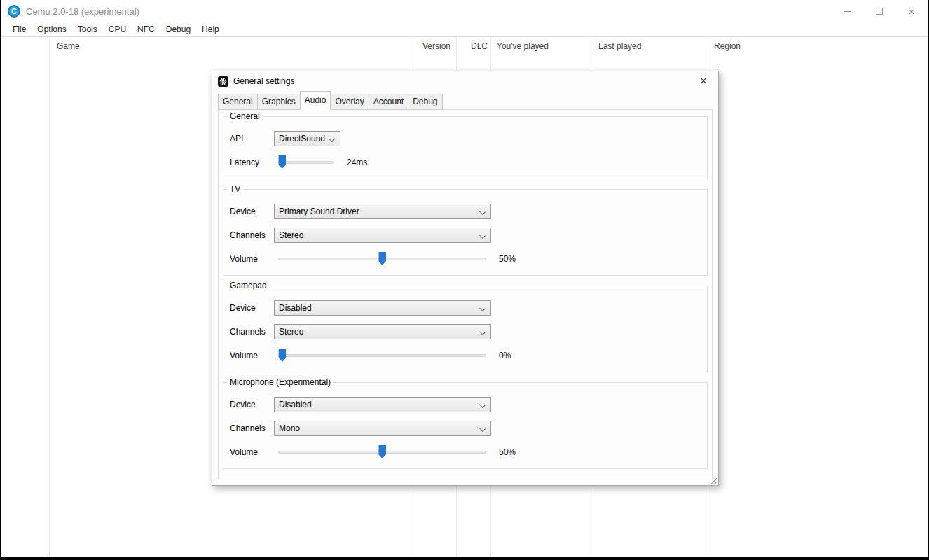 The height and width of the screenshot is (560, 929). I want to click on menu-cpu: CPU, so click(118, 29).